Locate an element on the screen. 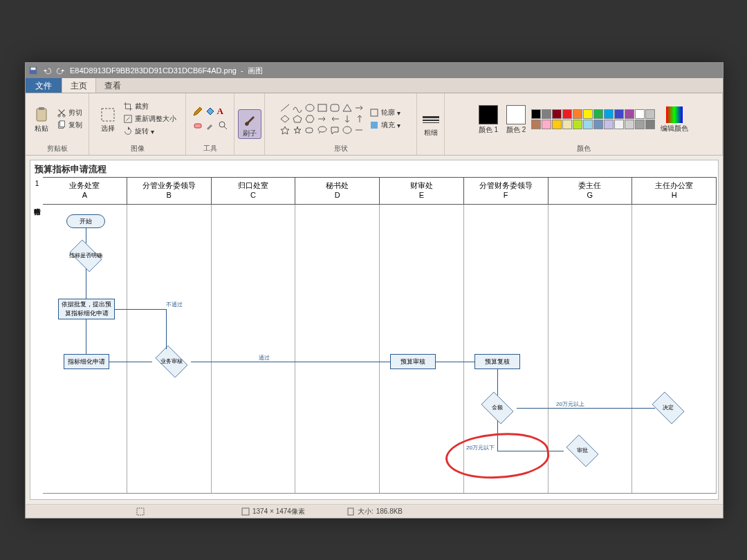 This screenshot has height=560, width=747. pencil-icon is located at coordinates (198, 112).